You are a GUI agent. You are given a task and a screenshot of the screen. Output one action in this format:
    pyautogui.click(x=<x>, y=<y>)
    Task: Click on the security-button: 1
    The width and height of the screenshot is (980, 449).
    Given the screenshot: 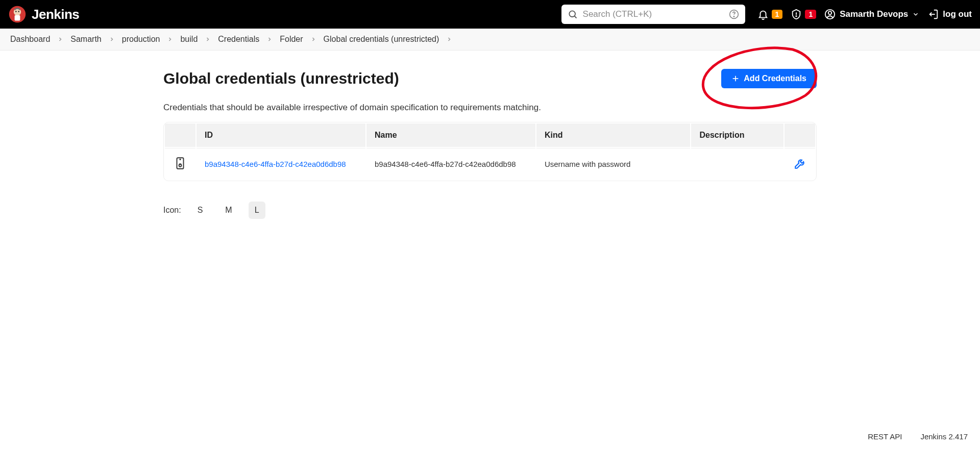 What is the action you would take?
    pyautogui.click(x=803, y=14)
    